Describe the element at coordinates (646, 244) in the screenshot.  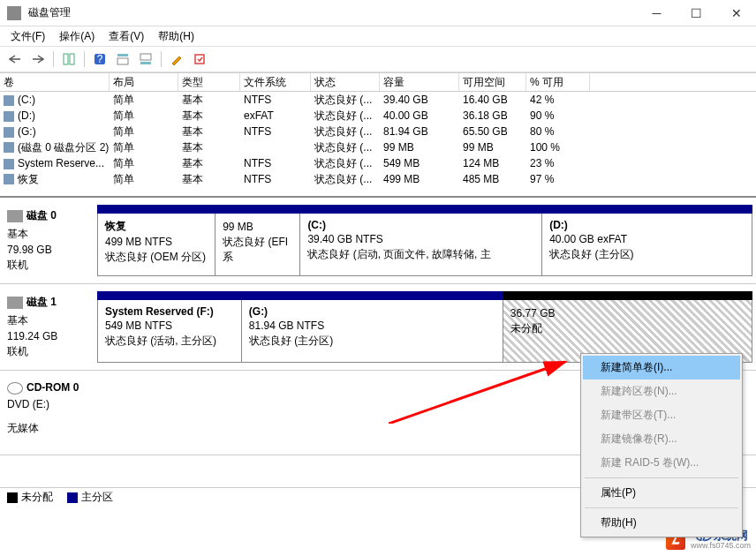
I see `partition: (D:) 40.00 GB exFAT 状态良好 (主分区)` at that location.